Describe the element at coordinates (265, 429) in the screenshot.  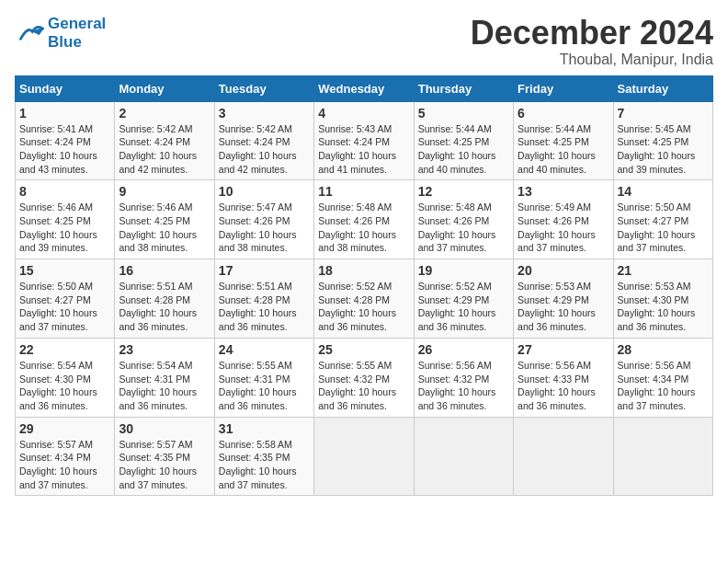
I see `day-number: 31` at that location.